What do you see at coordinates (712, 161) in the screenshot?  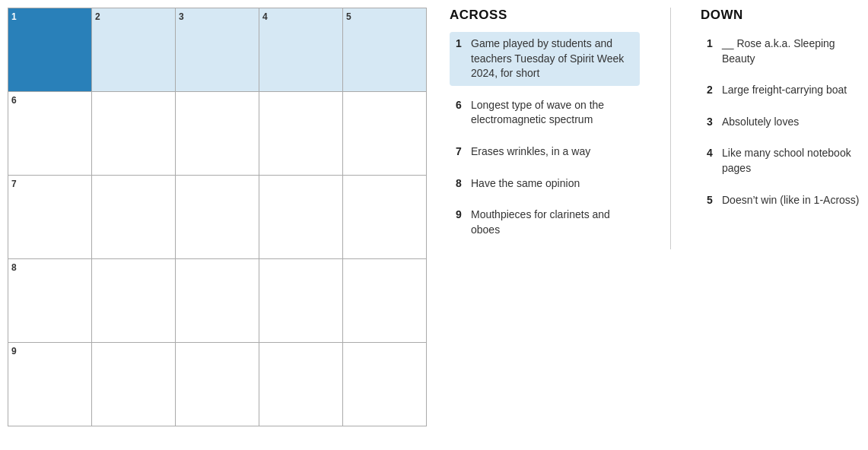 I see `down-clue-number-4: 4` at bounding box center [712, 161].